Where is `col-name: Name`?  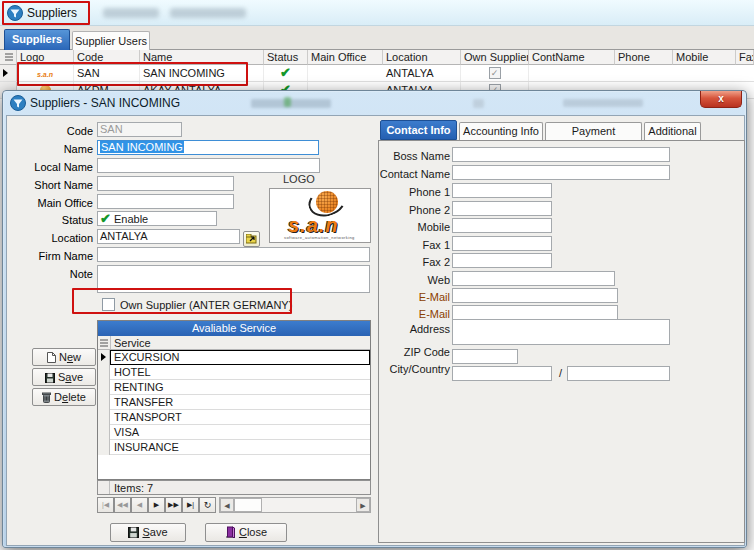 col-name: Name is located at coordinates (202, 58).